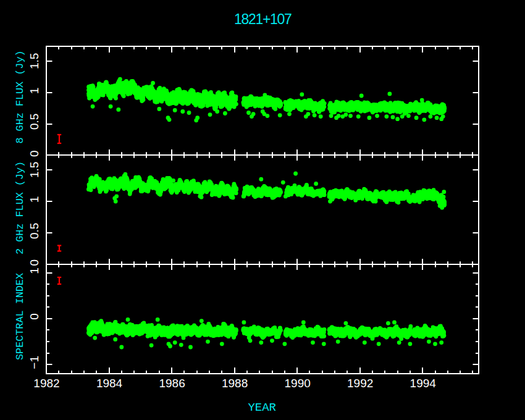 This screenshot has height=420, width=525. I want to click on svg-text: 8 GHz FLUX (Jy), so click(20, 96).